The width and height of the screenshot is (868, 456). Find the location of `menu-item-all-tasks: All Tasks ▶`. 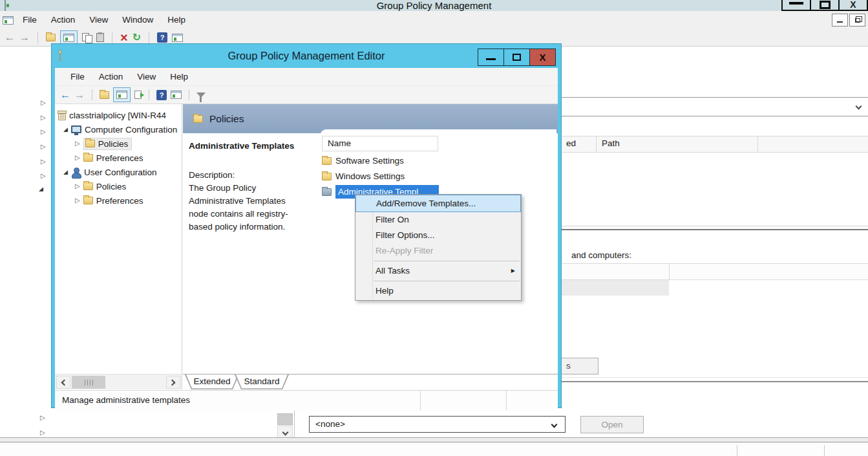

menu-item-all-tasks: All Tasks ▶ is located at coordinates (438, 271).